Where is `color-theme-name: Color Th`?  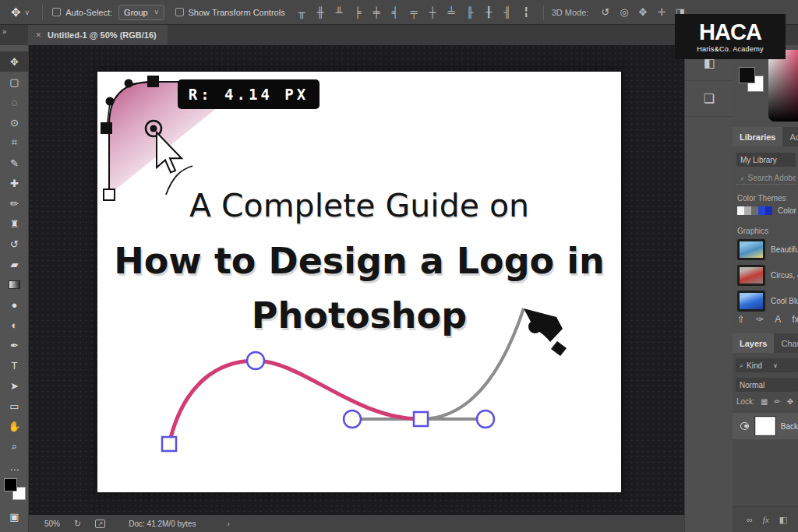 color-theme-name: Color Th is located at coordinates (788, 210).